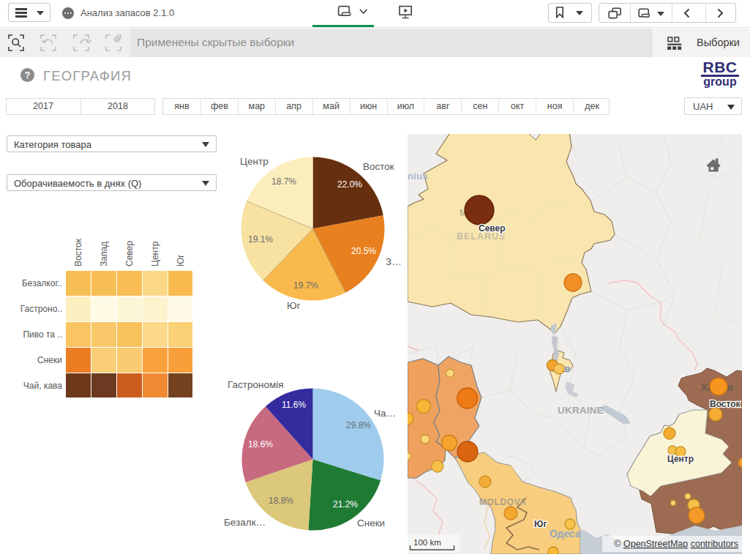  What do you see at coordinates (492, 228) in the screenshot?
I see `svg-text: Север` at bounding box center [492, 228].